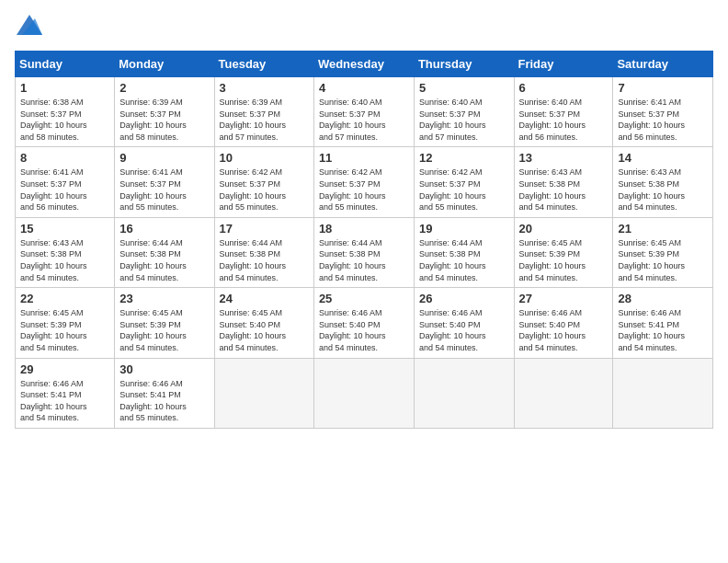 The image size is (728, 563). Describe the element at coordinates (464, 228) in the screenshot. I see `day-number: 19` at that location.